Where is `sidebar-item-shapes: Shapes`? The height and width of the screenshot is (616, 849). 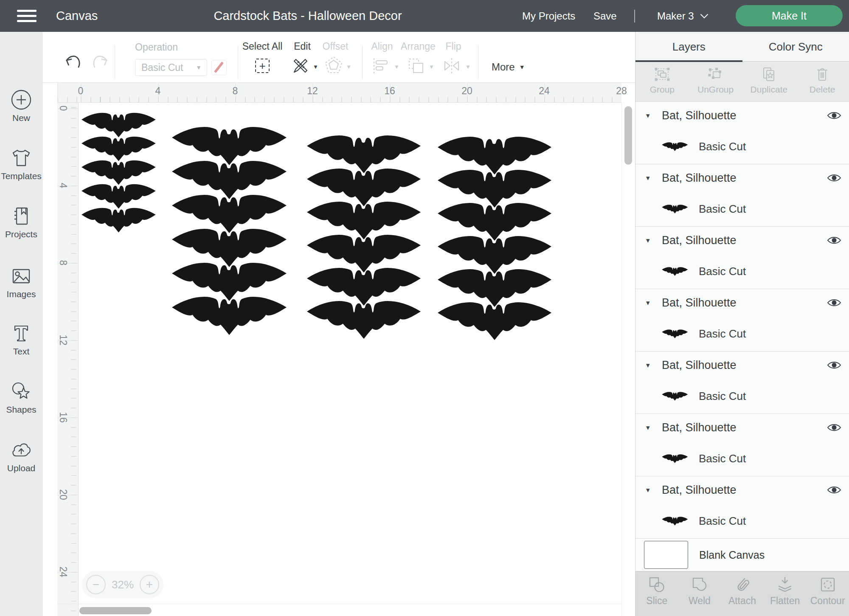
sidebar-item-shapes: Shapes is located at coordinates (21, 397).